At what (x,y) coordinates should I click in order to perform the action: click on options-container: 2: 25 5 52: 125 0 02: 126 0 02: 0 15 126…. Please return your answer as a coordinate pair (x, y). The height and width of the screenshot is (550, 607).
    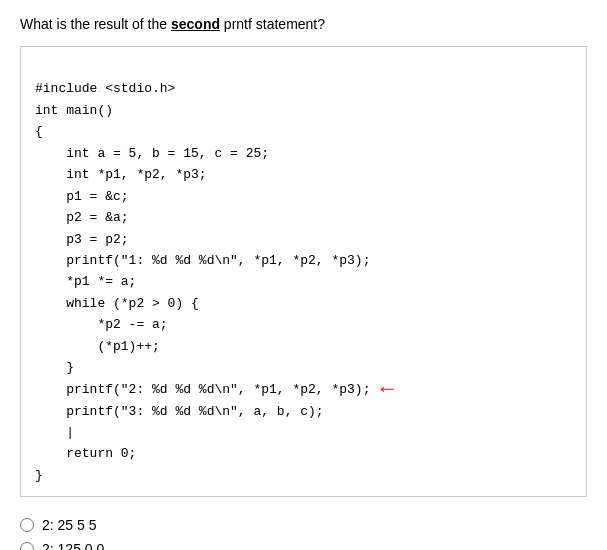
    Looking at the image, I should click on (304, 534).